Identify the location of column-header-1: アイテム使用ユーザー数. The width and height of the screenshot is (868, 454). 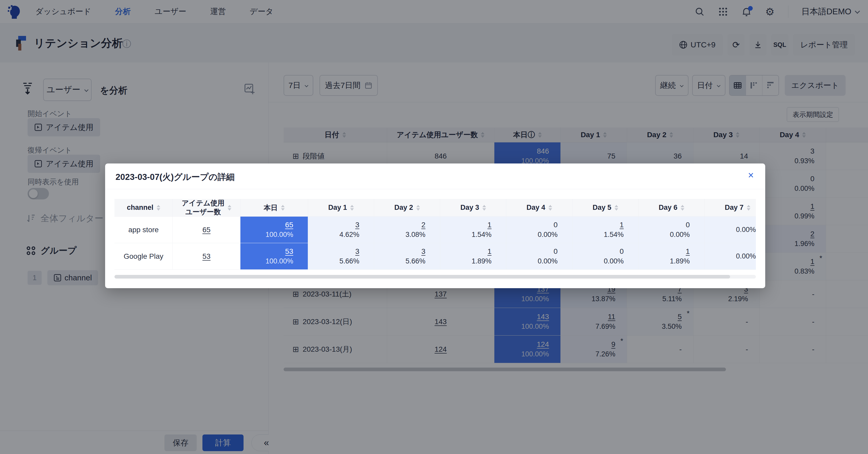
(207, 208).